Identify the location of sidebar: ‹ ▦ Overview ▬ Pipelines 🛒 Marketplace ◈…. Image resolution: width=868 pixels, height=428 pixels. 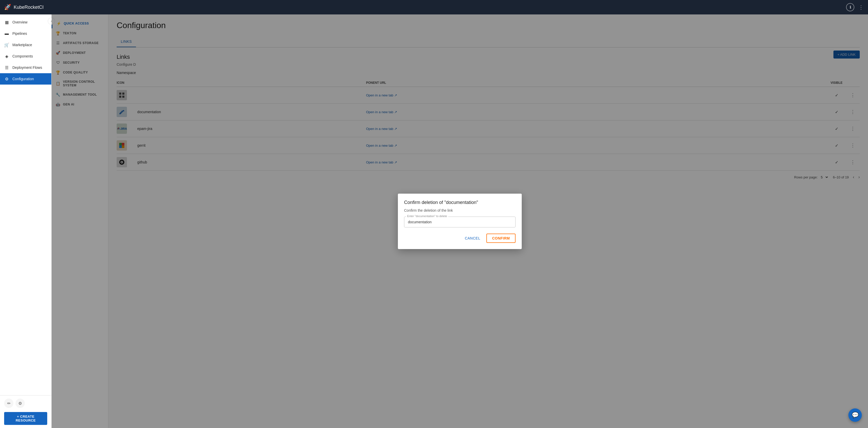
(26, 221).